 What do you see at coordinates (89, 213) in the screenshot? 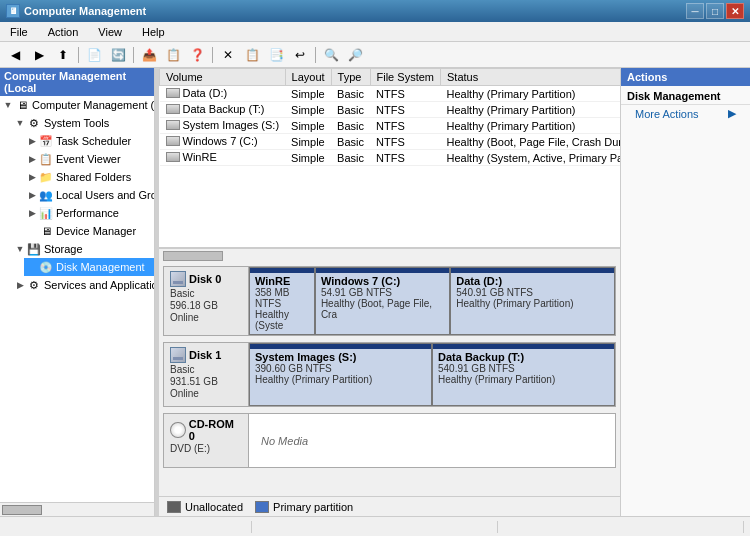
I see `sidebar-item-performance: ▶ 📊 Performance` at bounding box center [89, 213].